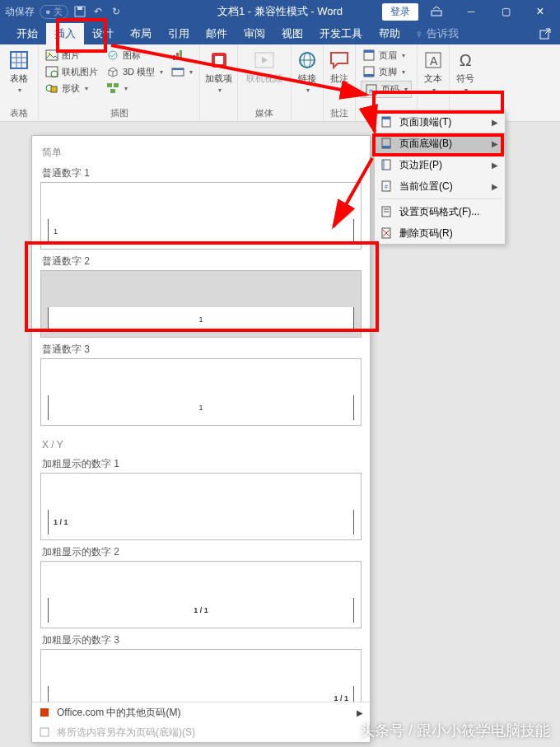 Image resolution: width=560 pixels, height=747 pixels. I want to click on online-pictures-button: 联机图片, so click(72, 72).